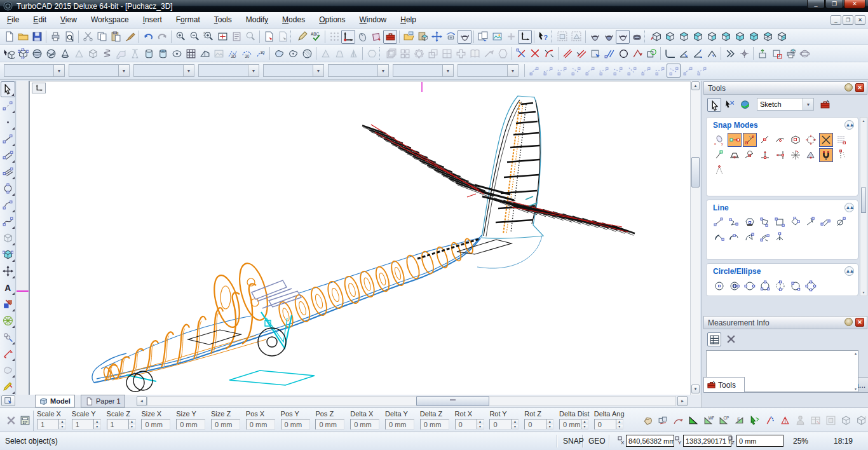  I want to click on tool-arc-tool, so click(8, 205).